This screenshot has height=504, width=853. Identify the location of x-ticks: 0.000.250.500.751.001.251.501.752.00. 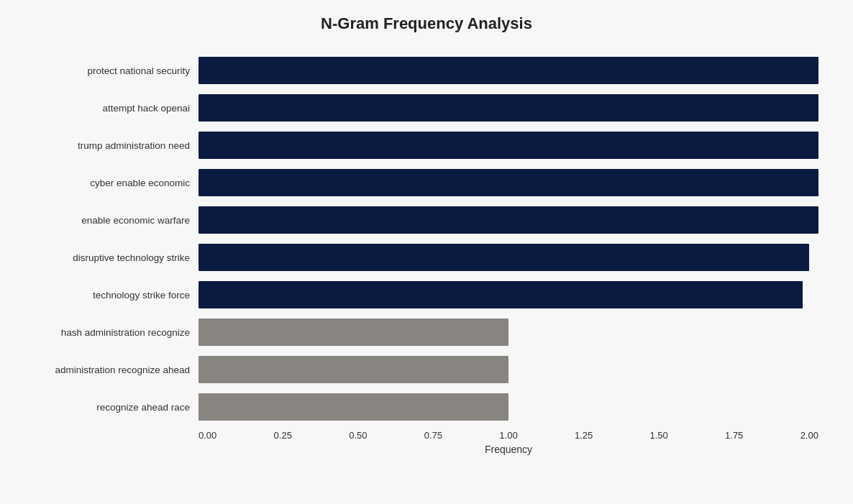
(508, 436).